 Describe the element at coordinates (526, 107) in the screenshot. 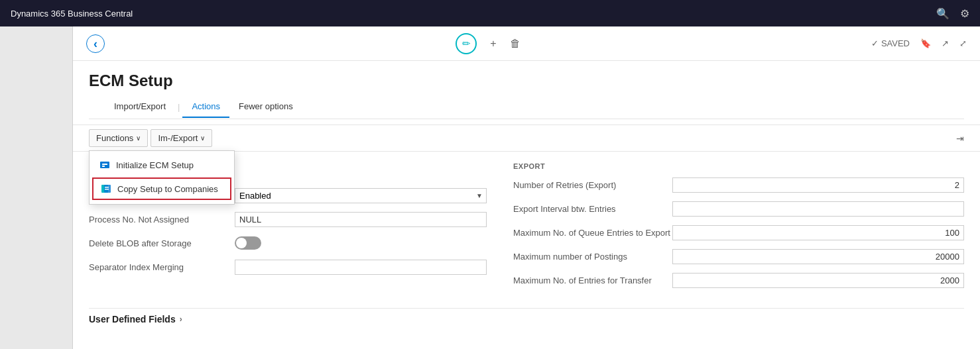

I see `nav-tabs: Import/Export | Actions Fewer options` at that location.